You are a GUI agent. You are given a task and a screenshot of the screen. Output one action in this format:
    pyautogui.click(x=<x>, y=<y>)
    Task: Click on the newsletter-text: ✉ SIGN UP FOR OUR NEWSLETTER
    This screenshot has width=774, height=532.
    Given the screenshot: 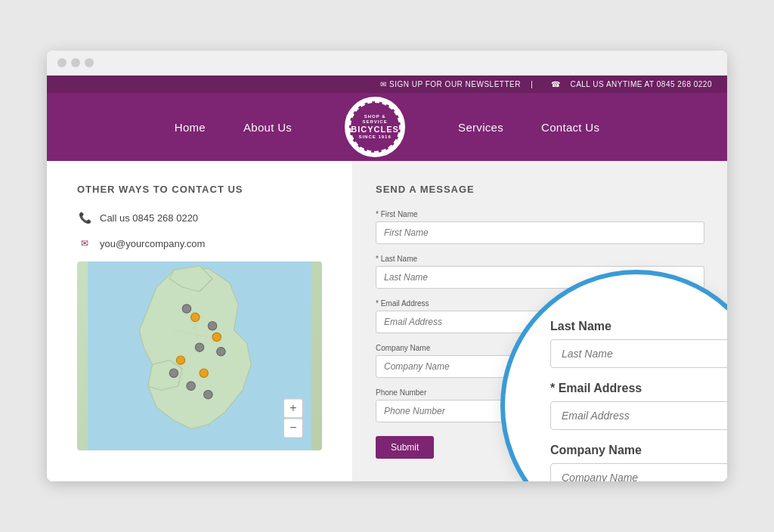 What is the action you would take?
    pyautogui.click(x=450, y=85)
    